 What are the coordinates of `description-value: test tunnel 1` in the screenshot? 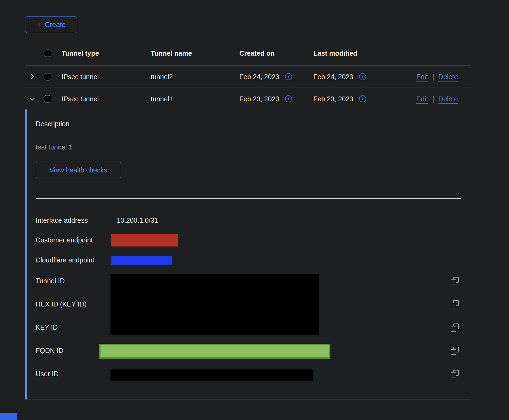 It's located at (54, 147).